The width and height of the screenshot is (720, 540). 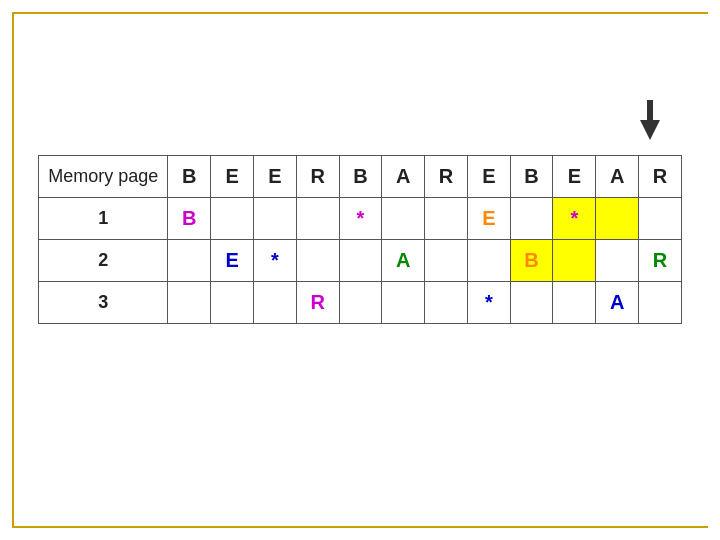 What do you see at coordinates (318, 303) in the screenshot?
I see `cell-2-3: R` at bounding box center [318, 303].